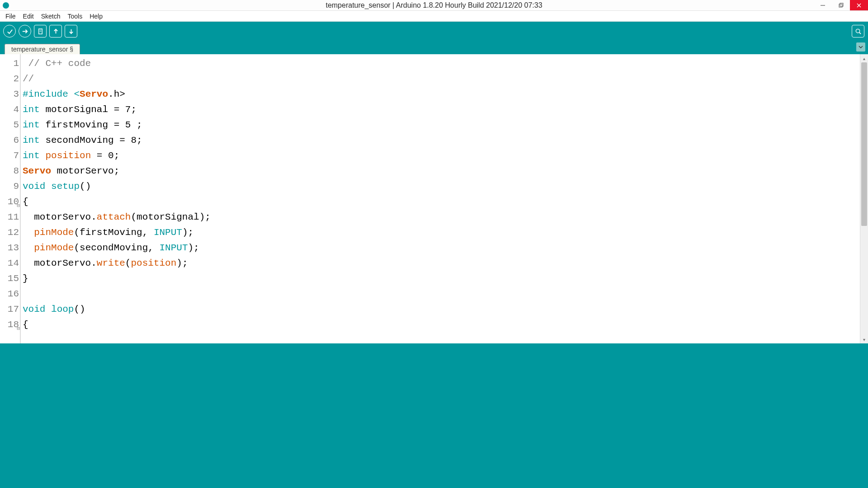 Image resolution: width=868 pixels, height=488 pixels. What do you see at coordinates (841, 5) in the screenshot?
I see `window-controls` at bounding box center [841, 5].